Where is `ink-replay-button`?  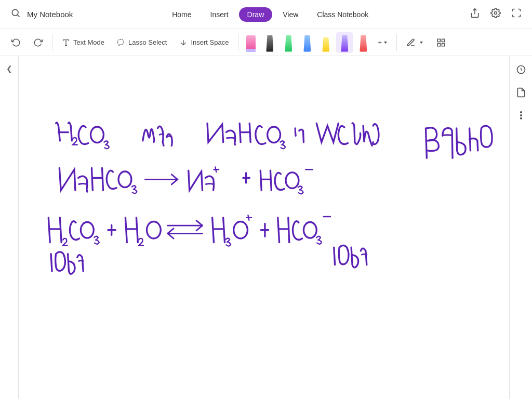 ink-replay-button is located at coordinates (521, 71).